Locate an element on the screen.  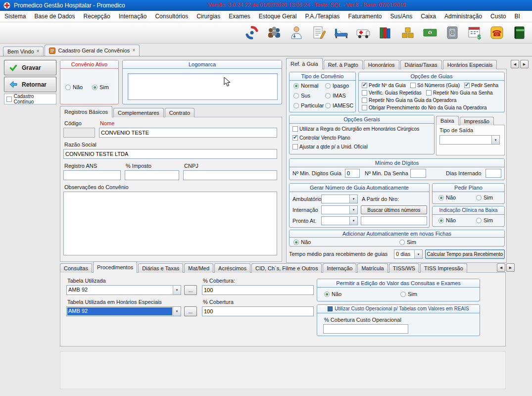
nro-inicial-field is located at coordinates (394, 221).